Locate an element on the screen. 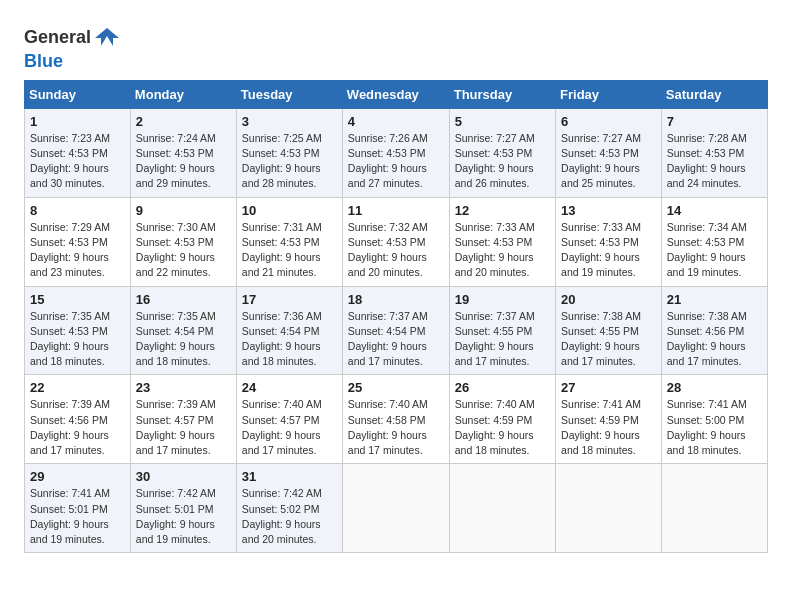 The width and height of the screenshot is (792, 612). logo-bird-icon is located at coordinates (107, 38).